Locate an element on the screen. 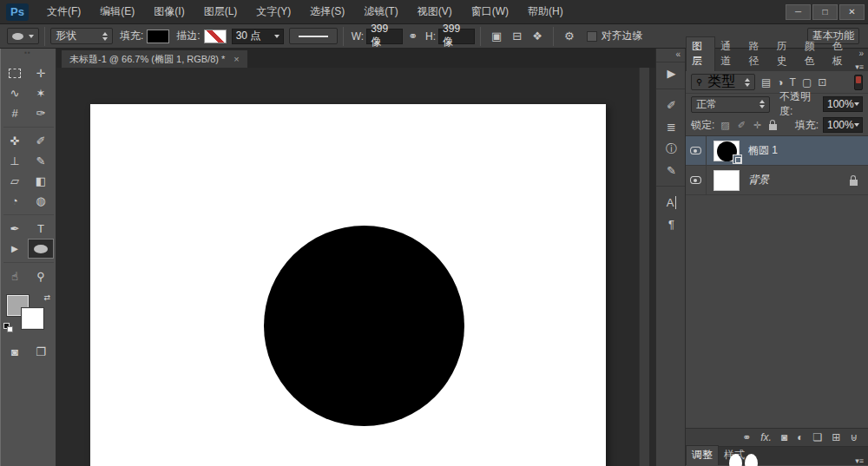 The image size is (868, 466). layer-row-background: 背景 is located at coordinates (777, 180).